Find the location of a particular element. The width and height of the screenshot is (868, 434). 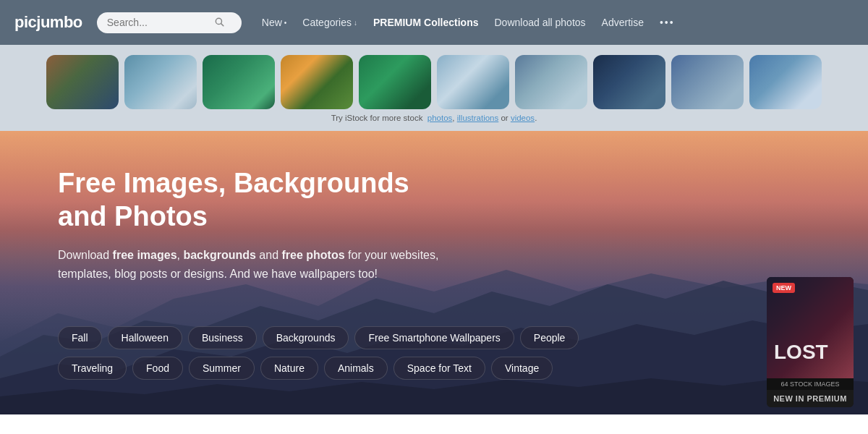

tag-business: Business is located at coordinates (223, 338).